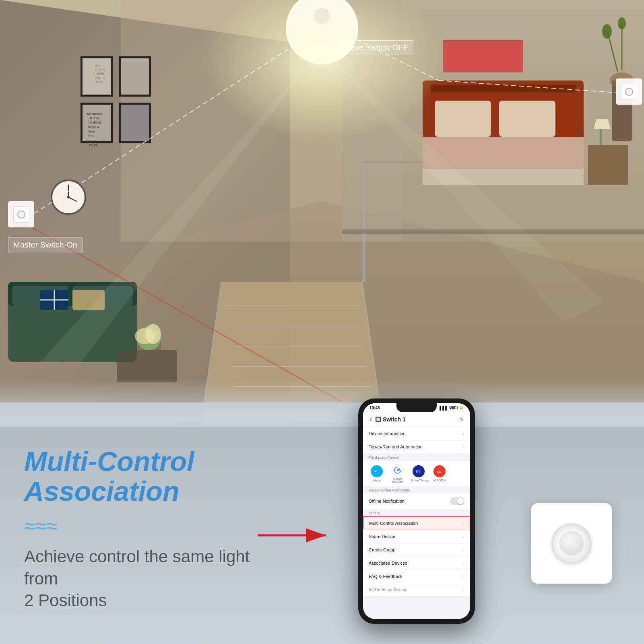 The width and height of the screenshot is (644, 644). I want to click on alexa-item: A Alexa, so click(377, 474).